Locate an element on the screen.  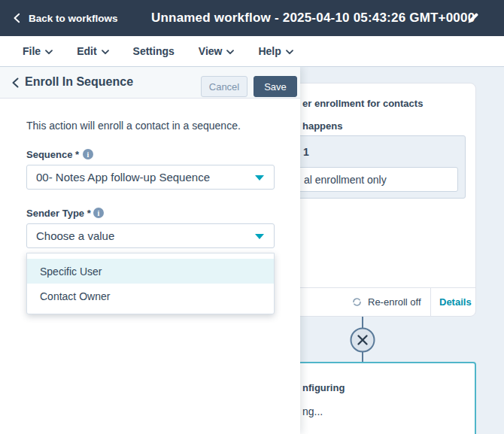
trigger-card-subheading: happens is located at coordinates (322, 126).